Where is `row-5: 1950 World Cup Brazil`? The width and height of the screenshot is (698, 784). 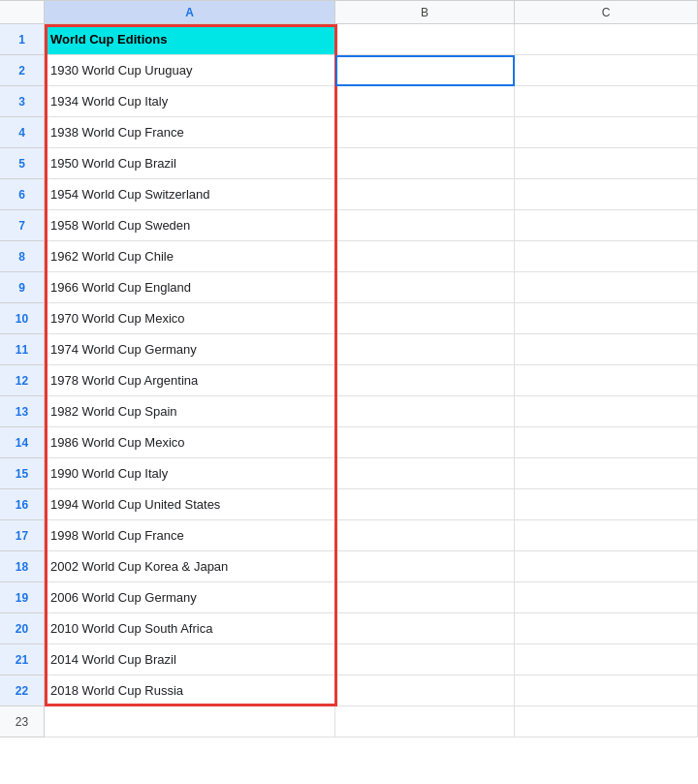
row-5: 1950 World Cup Brazil is located at coordinates (371, 164).